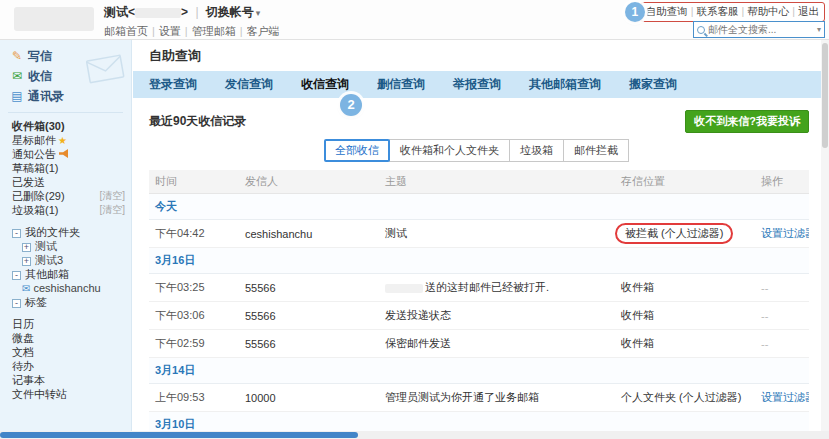 The image size is (829, 439). I want to click on cell-subject: 保密邮件发送, so click(497, 344).